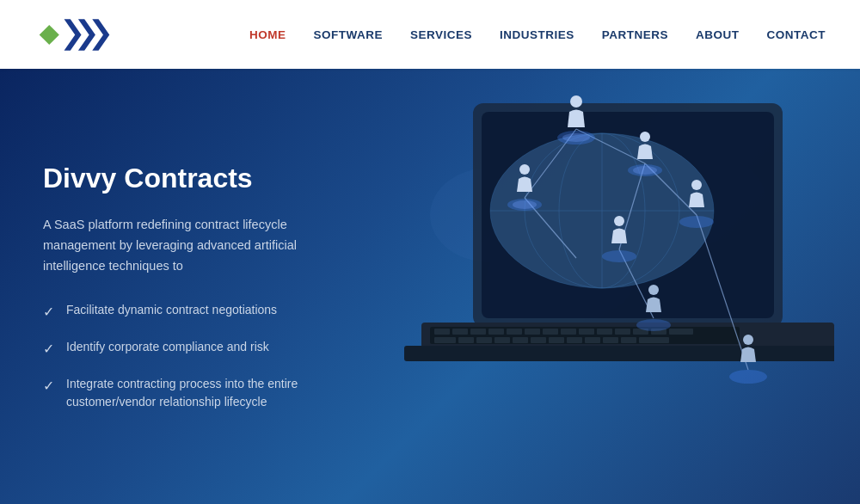  I want to click on list-item-text: Identify corporate compliance and risk, so click(168, 347).